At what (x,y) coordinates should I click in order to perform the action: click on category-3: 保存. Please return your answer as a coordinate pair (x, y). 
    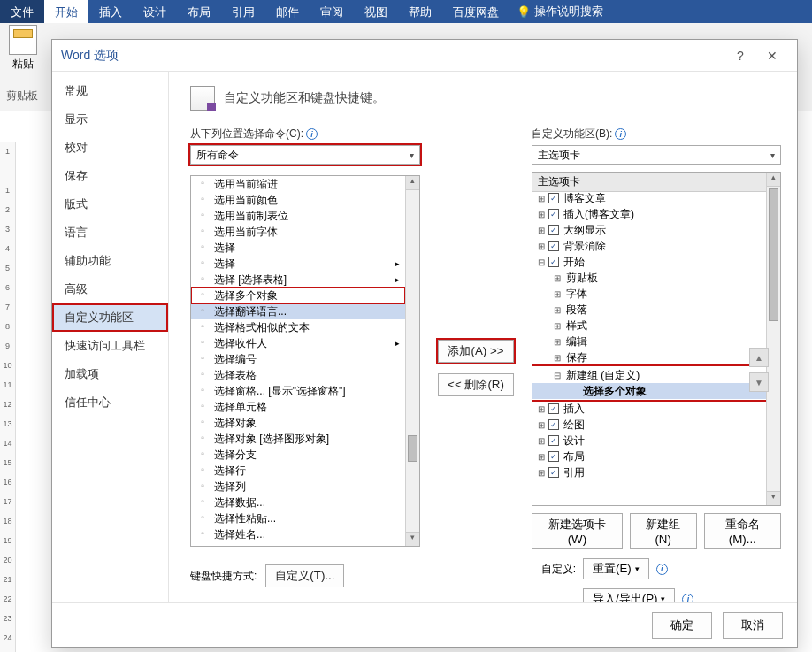
    Looking at the image, I should click on (110, 176).